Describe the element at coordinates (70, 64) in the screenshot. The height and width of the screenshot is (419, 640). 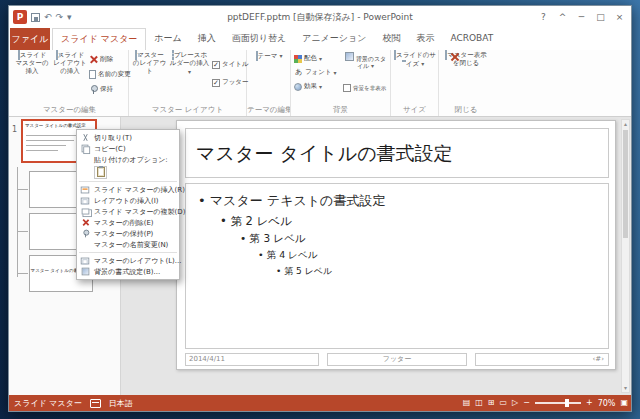
I see `insert-layout-button: スライド レイアウトの挿入` at that location.